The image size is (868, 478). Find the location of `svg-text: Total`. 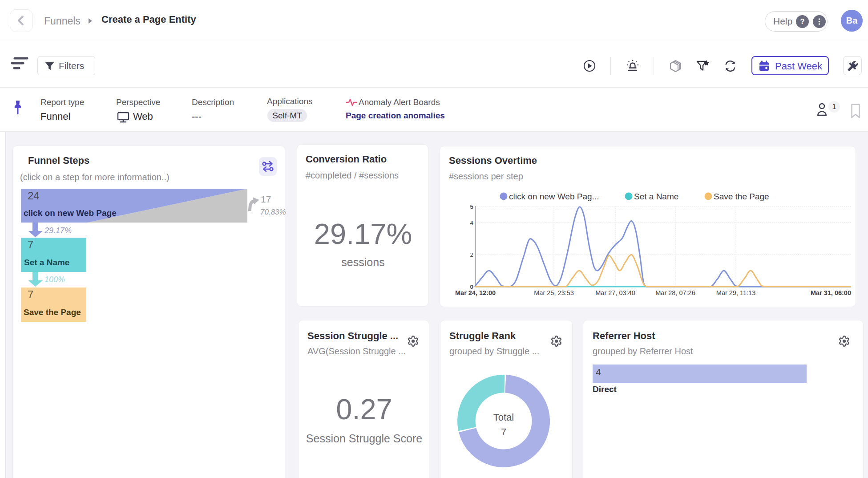

svg-text: Total is located at coordinates (504, 417).